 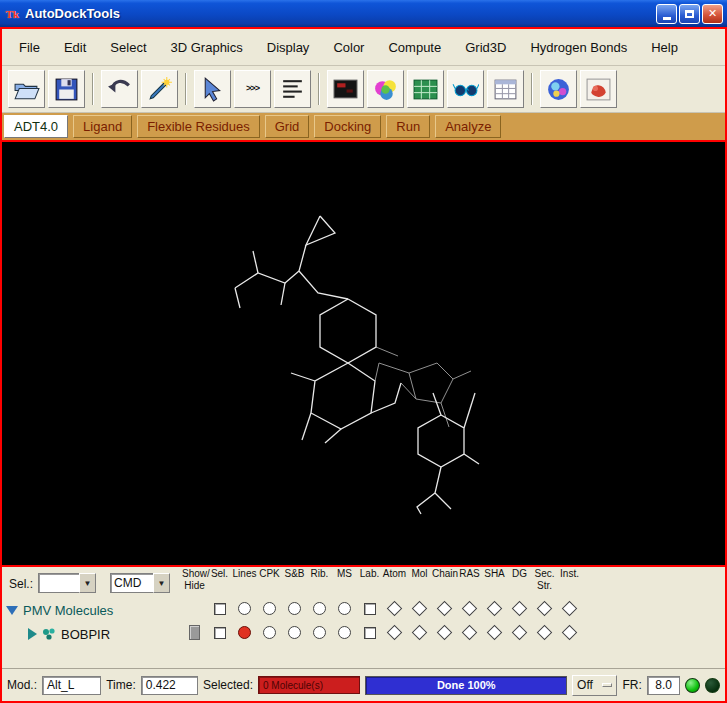 I want to click on tab-adt40: ADT4.0, so click(x=36, y=126).